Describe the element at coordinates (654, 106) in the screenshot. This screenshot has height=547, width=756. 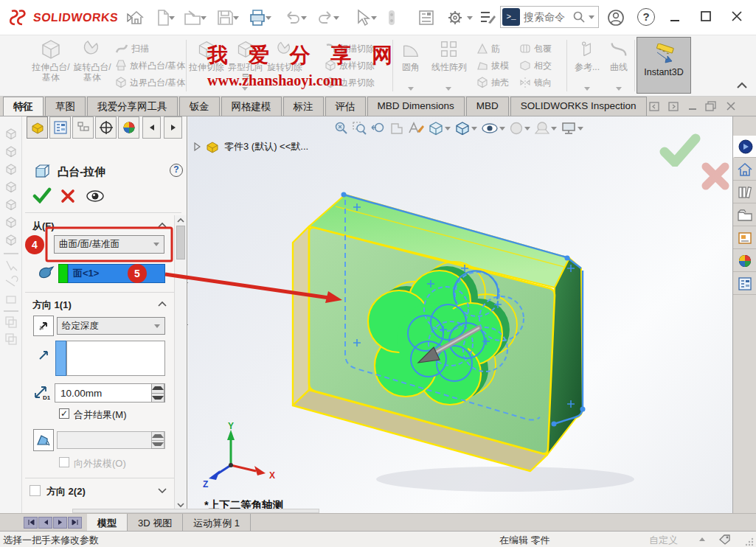
I see `pane-dock-left-icon` at that location.